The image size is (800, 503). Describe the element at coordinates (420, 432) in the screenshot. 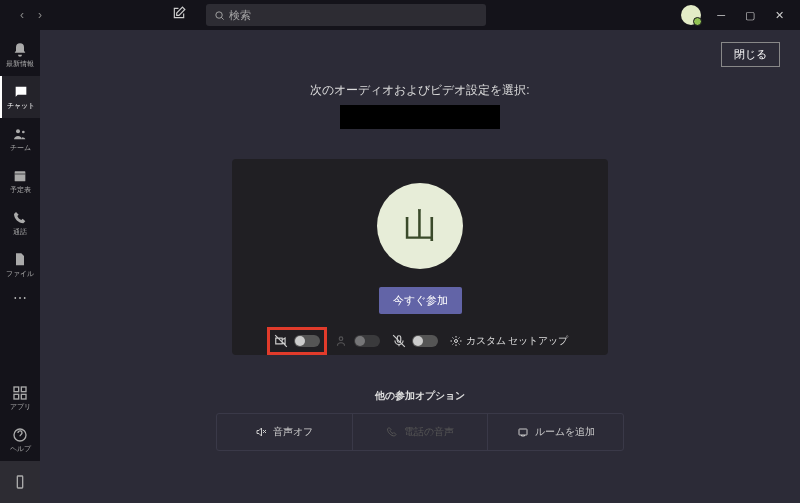

I see `other-options-row: 音声オフ 電話の音声 ルームを追加` at that location.